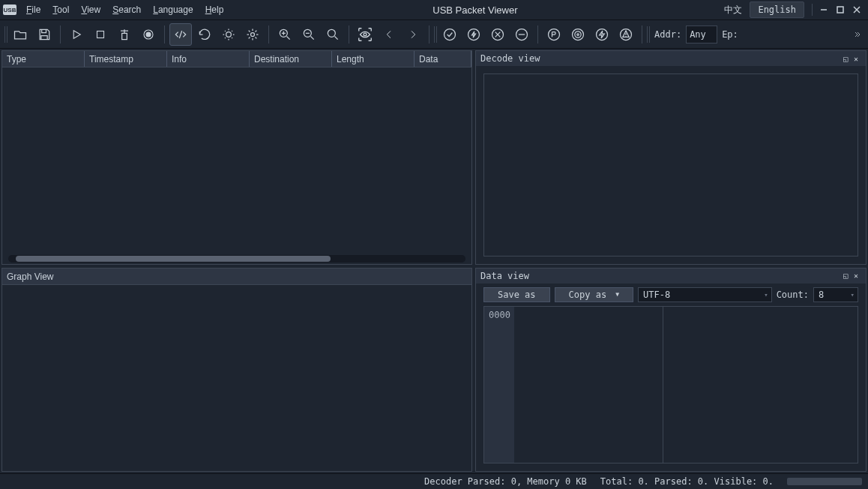  What do you see at coordinates (173, 259) in the screenshot?
I see `scrollbar-thumb` at bounding box center [173, 259].